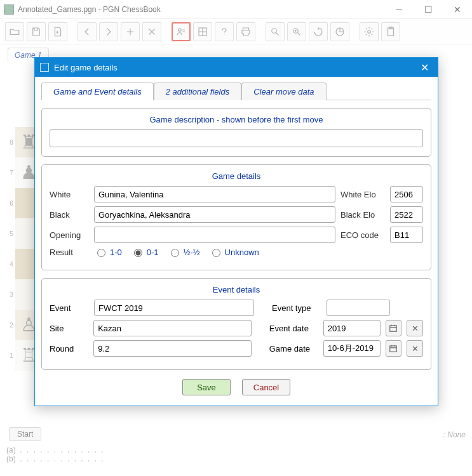 This screenshot has width=472, height=476. Describe the element at coordinates (9, 10) in the screenshot. I see `app-icon` at that location.